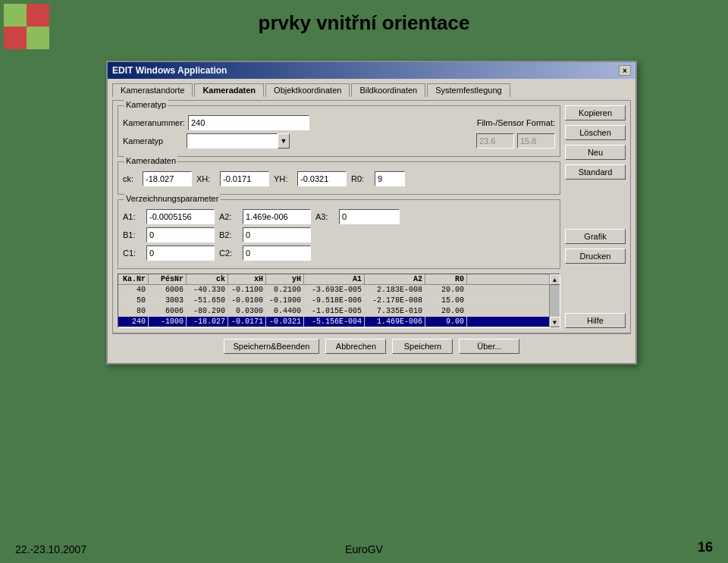 The image size is (728, 563). Describe the element at coordinates (133, 311) in the screenshot. I see `cell-kanr: 80` at that location.